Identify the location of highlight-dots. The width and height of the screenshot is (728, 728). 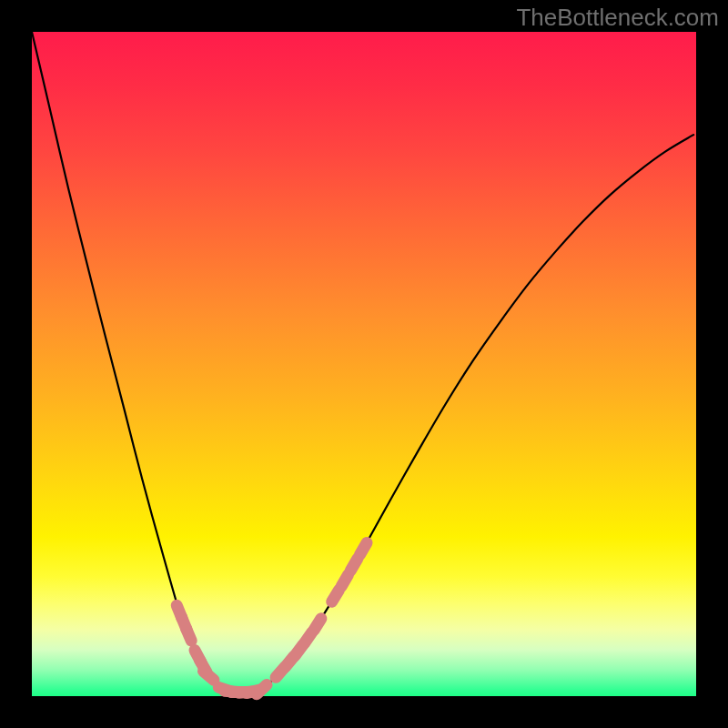
(271, 618).